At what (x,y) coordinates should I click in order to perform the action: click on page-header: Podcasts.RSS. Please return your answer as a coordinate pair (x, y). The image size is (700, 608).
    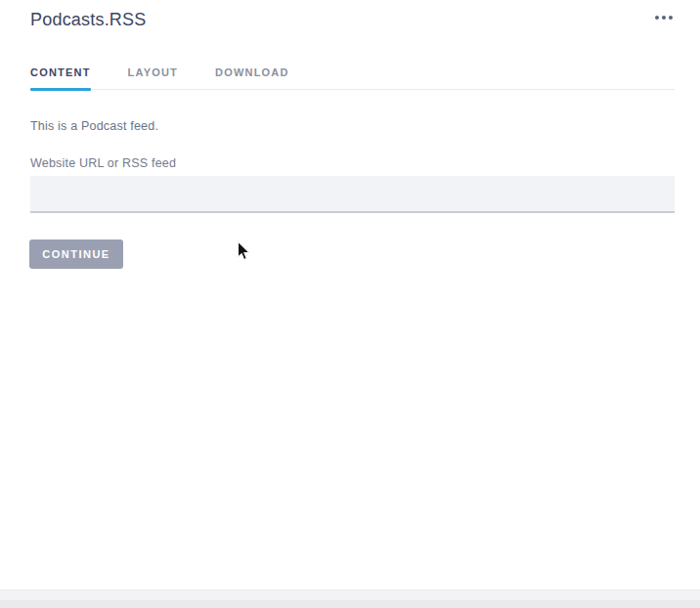
    Looking at the image, I should click on (352, 20).